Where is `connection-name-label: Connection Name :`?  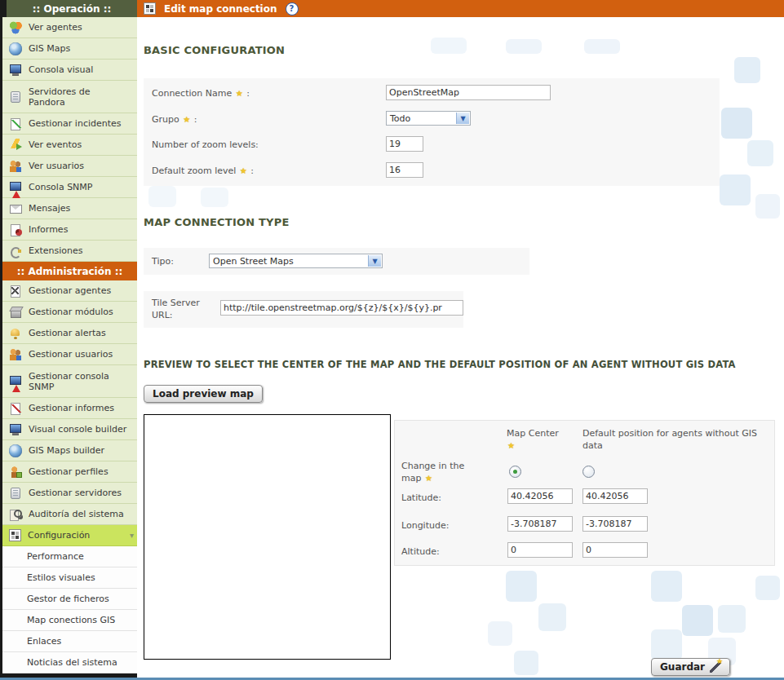 connection-name-label: Connection Name : is located at coordinates (201, 93).